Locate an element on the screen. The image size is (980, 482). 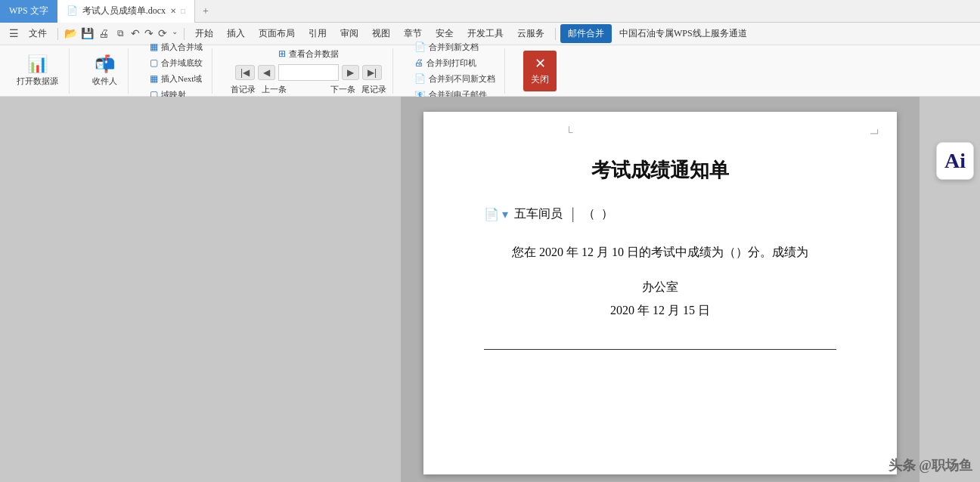
merge-lowercase-label: 合并域底纹 is located at coordinates (181, 63).